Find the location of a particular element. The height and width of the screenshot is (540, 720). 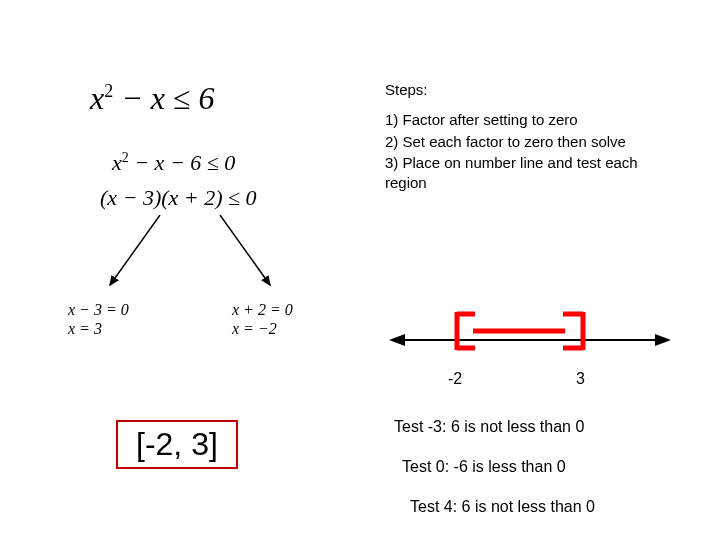

factor-right-equation: x + 2 = 0 is located at coordinates (262, 310).